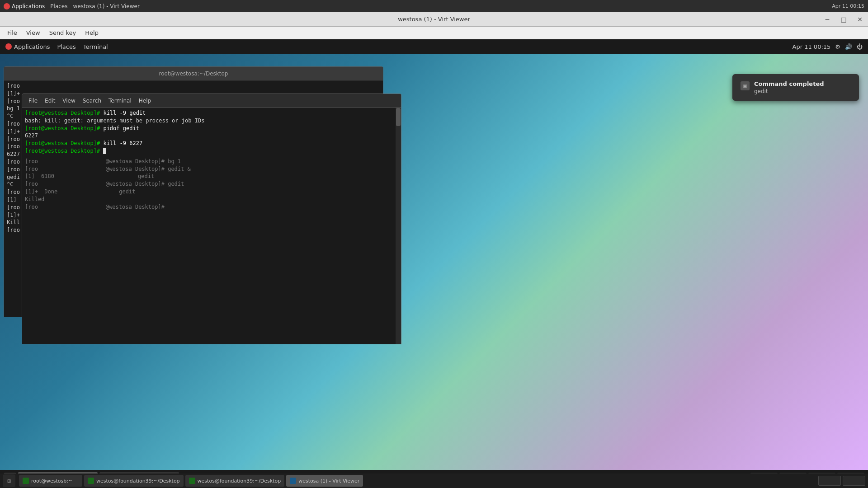 This screenshot has width=868, height=488. Describe the element at coordinates (235, 481) in the screenshot. I see `host-taskbar-item-3: westos@foundation39:~/Desktop` at that location.